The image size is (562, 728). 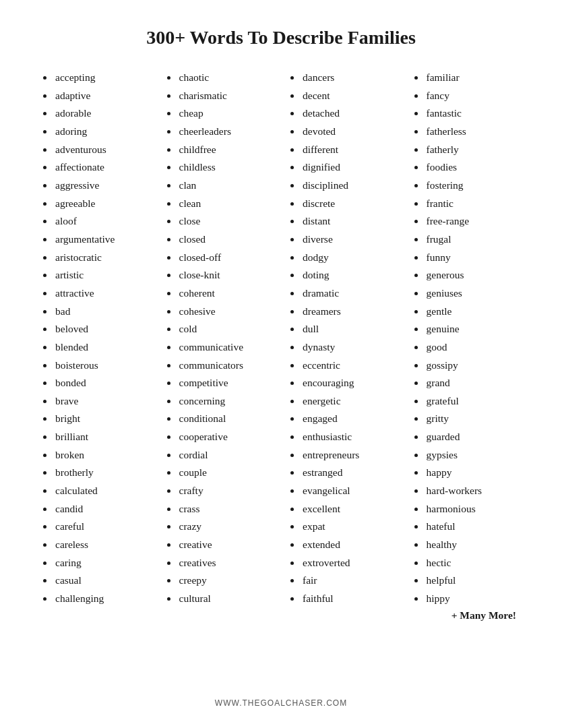 I want to click on list-item: cheap, so click(x=226, y=113).